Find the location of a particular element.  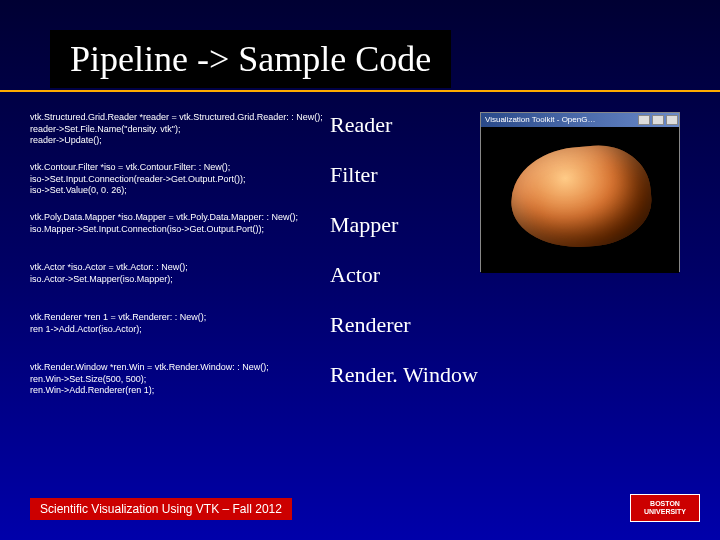

isosurface-render is located at coordinates (581, 197).